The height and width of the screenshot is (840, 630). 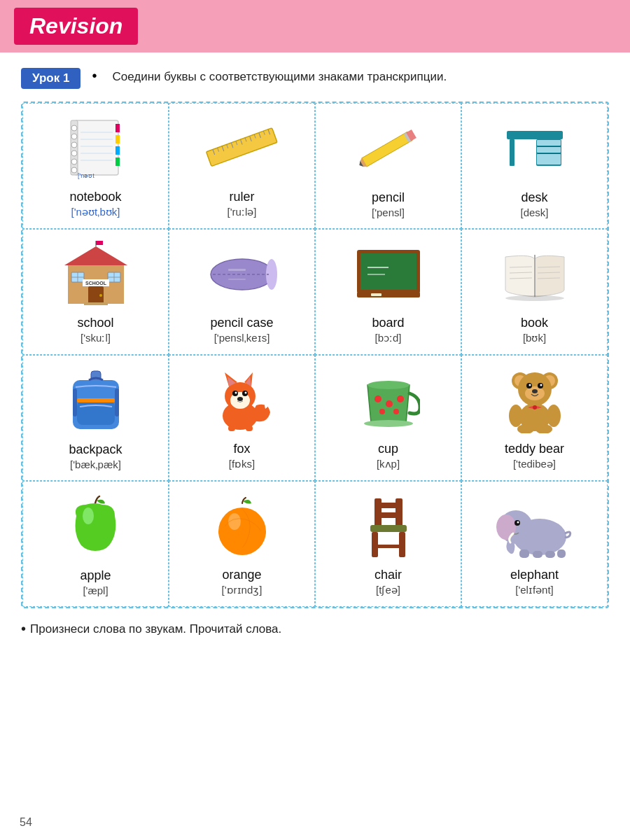 I want to click on vocab-cell-orange: orange ['ɒrɪndʒ], so click(x=242, y=544).